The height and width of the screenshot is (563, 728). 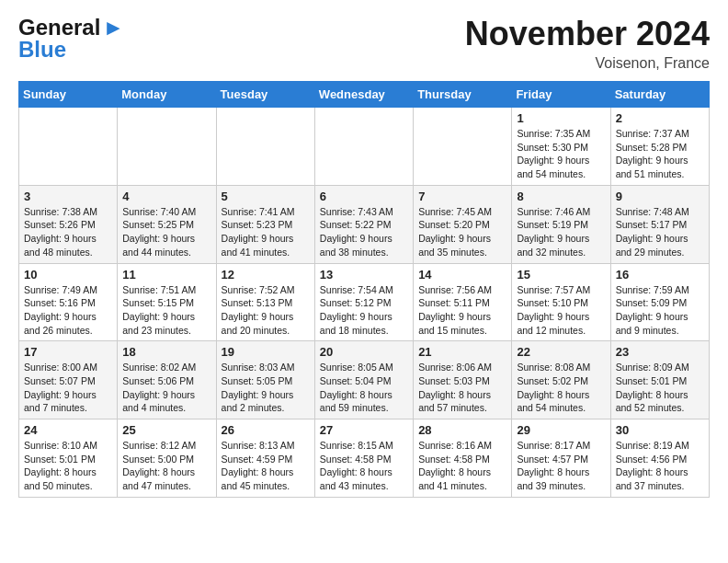 I want to click on day-number: 25, so click(x=166, y=431).